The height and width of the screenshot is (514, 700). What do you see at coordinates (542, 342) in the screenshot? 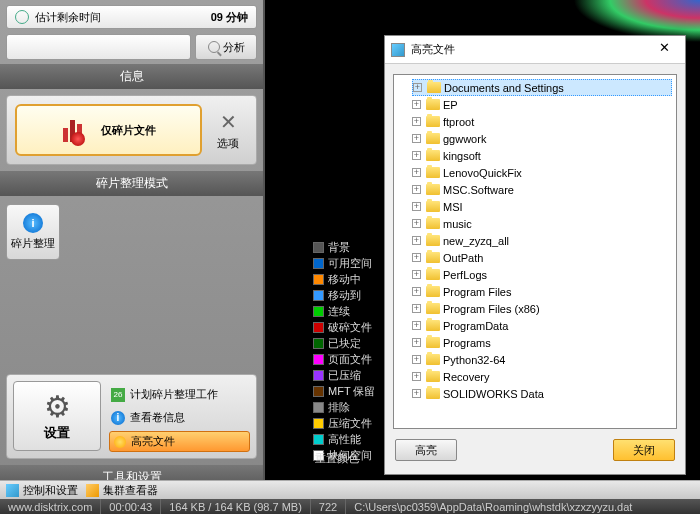
I see `tree-item: +Programs` at bounding box center [542, 342].